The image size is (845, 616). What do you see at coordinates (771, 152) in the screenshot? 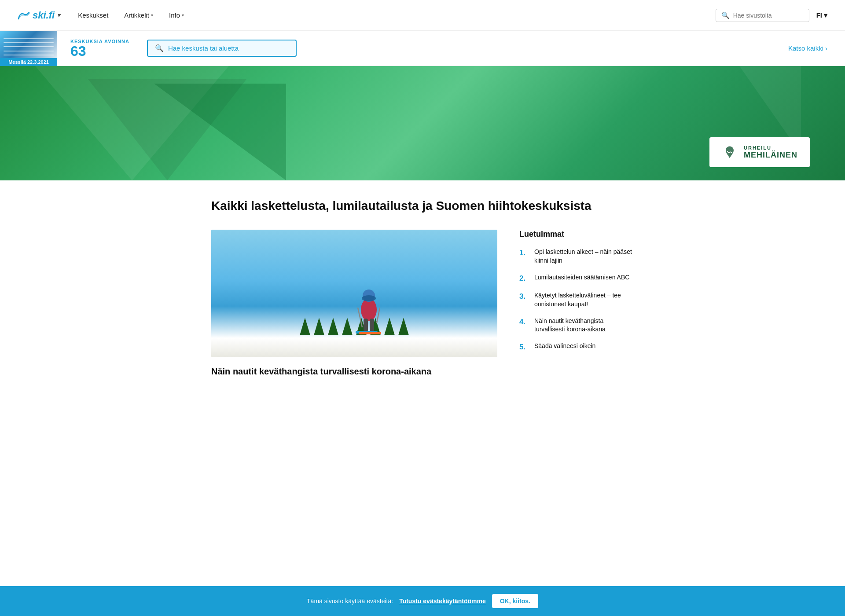
I see `sponsor-text: URHEILU MEHILÄINEN` at bounding box center [771, 152].